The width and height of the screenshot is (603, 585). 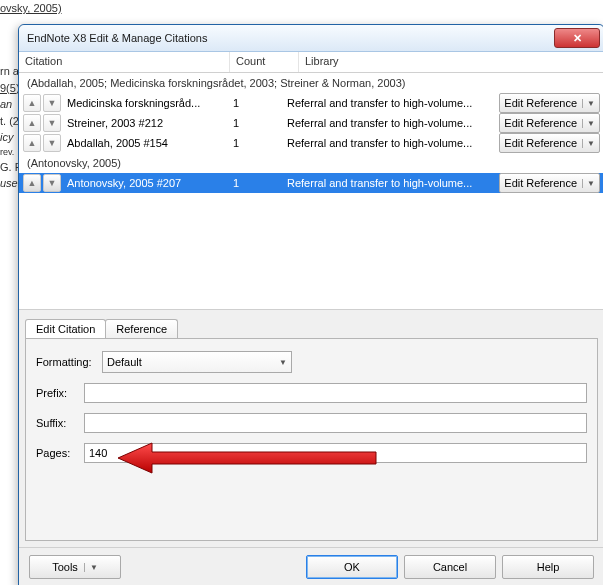 I want to click on citation-text: Streiner, 2003 #212, so click(x=150, y=123).